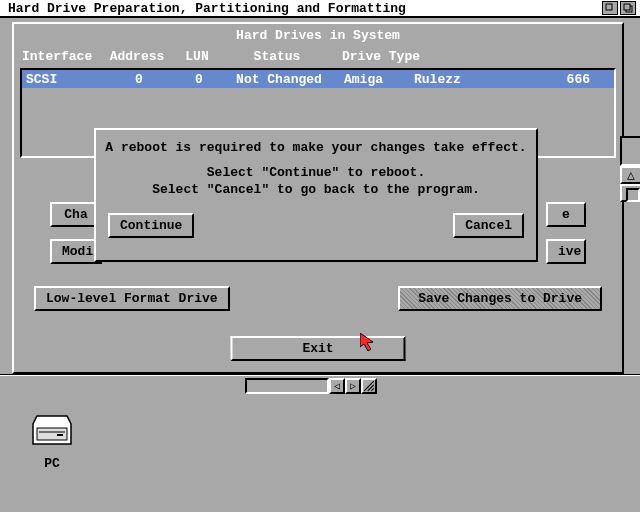 This screenshot has width=640, height=512. What do you see at coordinates (199, 80) in the screenshot?
I see `row-lun: 0` at bounding box center [199, 80].